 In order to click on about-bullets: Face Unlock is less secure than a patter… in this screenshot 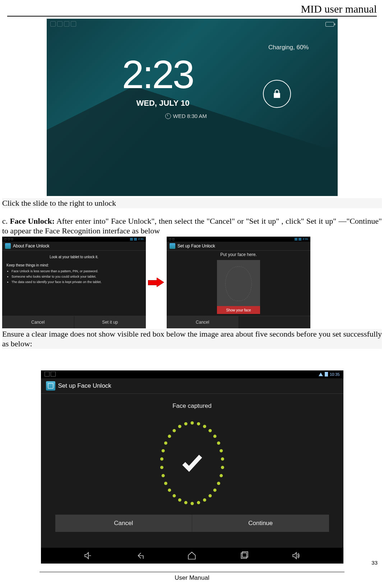, I will do `click(74, 277)`.